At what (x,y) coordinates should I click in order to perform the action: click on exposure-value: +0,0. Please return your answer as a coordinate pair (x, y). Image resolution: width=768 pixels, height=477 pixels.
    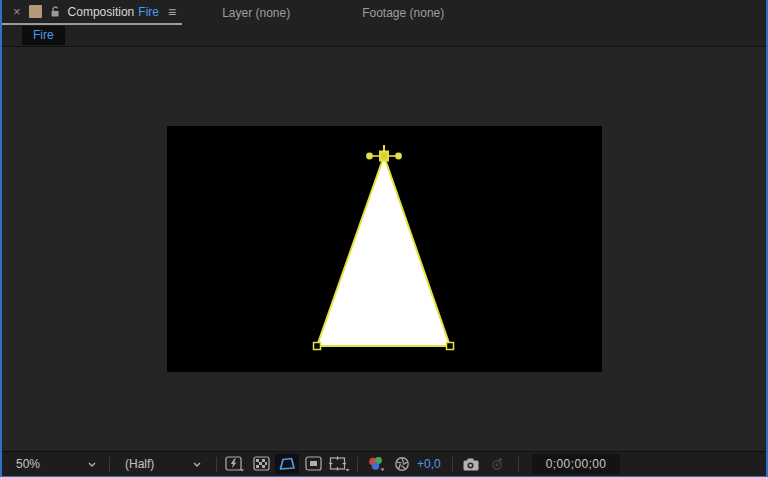
    Looking at the image, I should click on (429, 464).